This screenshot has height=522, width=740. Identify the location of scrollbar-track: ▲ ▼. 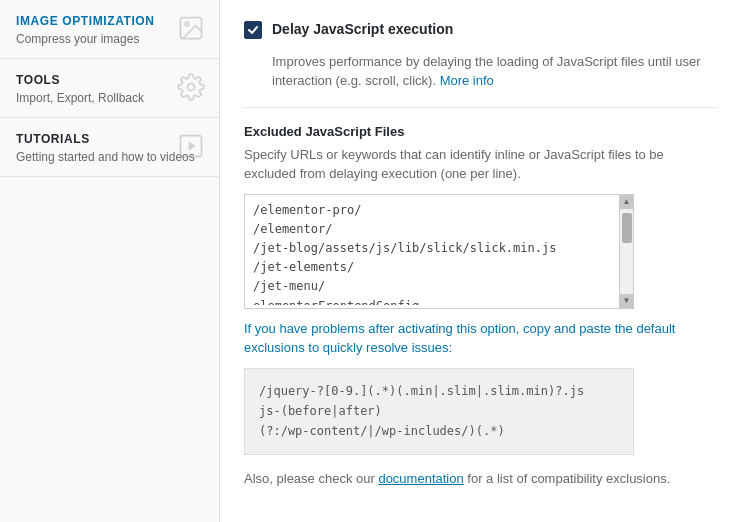
(626, 252).